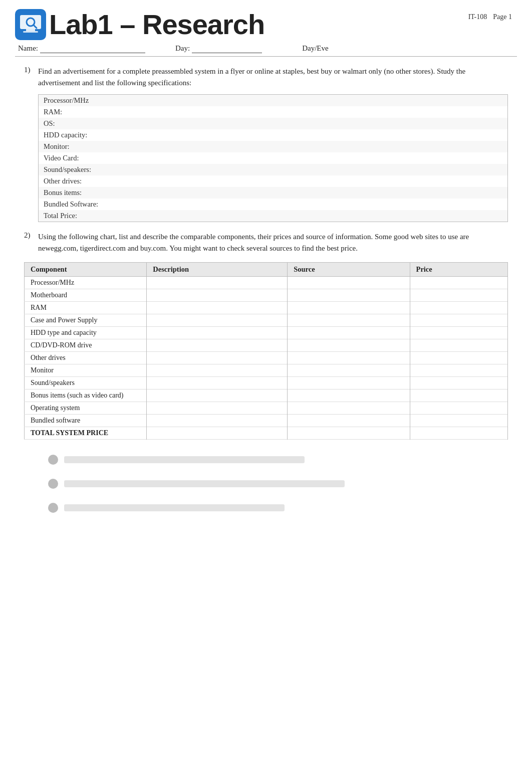  Describe the element at coordinates (86, 433) in the screenshot. I see `chart-cell-component: TOTAL SYSTEM PRICE` at that location.